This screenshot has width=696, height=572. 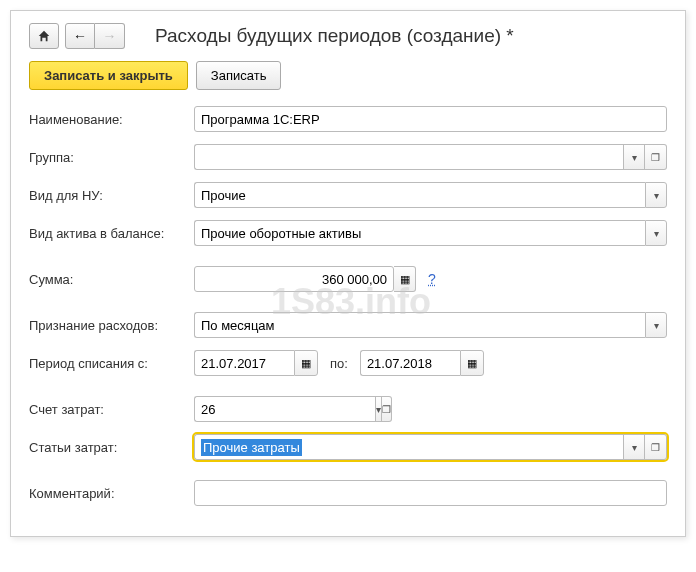 What do you see at coordinates (410, 363) in the screenshot?
I see `period-to-input` at bounding box center [410, 363].